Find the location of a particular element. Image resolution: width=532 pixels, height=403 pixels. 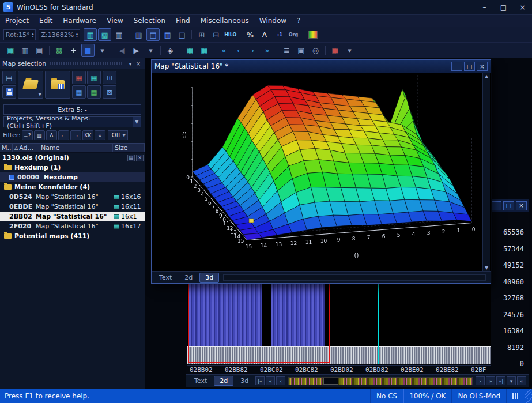

delta-icon: Δ is located at coordinates (264, 35).